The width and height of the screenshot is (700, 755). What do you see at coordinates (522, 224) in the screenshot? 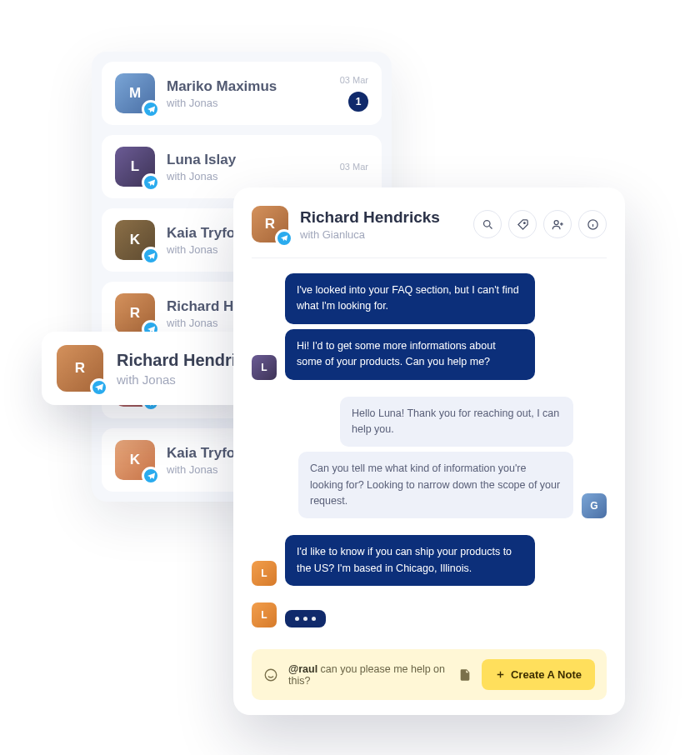
I see `tag-icon` at bounding box center [522, 224].